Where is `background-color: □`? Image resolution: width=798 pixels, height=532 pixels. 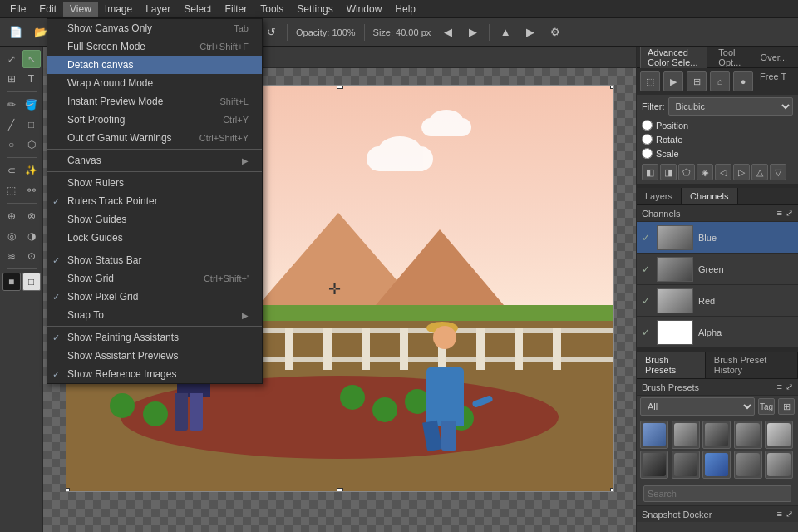 background-color: □ is located at coordinates (32, 282).